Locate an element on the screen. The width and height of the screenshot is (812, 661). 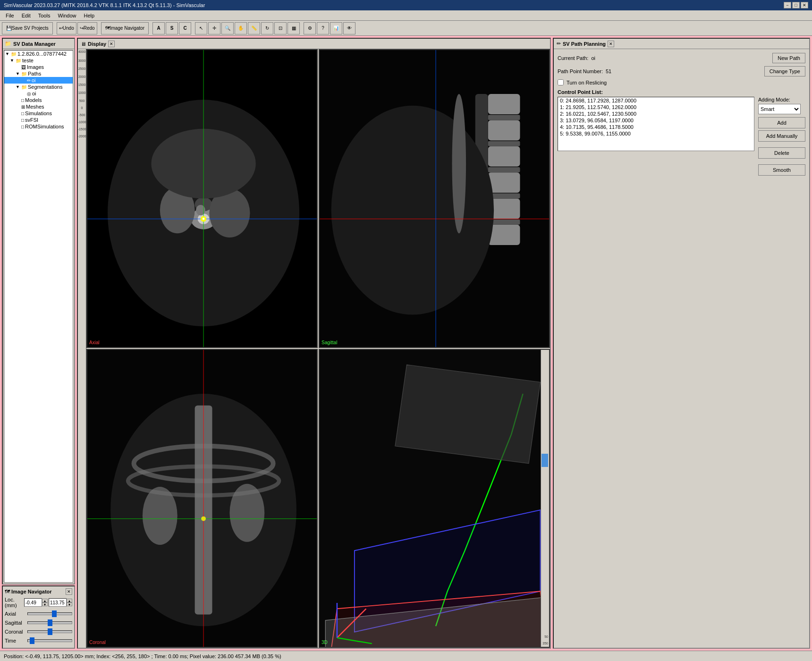
new-path-button: New Path is located at coordinates (789, 58).